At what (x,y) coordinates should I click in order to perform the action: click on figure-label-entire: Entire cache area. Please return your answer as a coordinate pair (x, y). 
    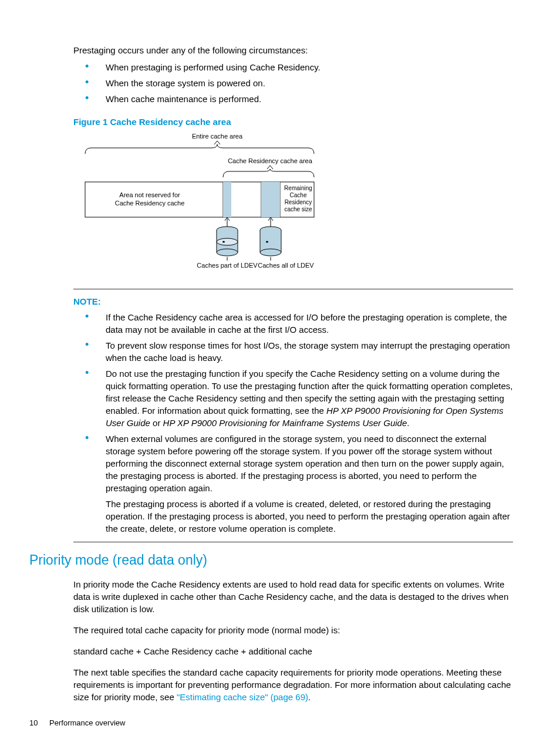
    Looking at the image, I should click on (217, 136).